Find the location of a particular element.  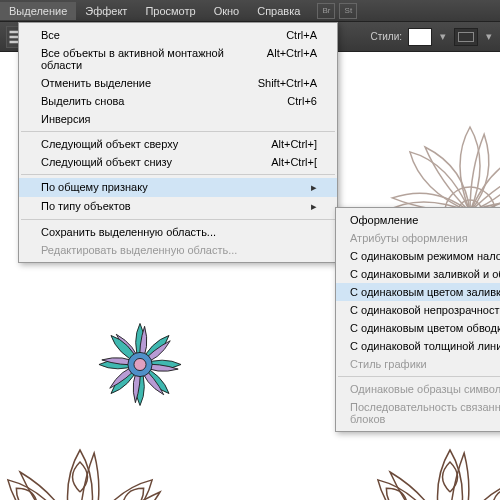

menubar: Выделение Эффект Просмотр Окно Справка B… is located at coordinates (250, 11).